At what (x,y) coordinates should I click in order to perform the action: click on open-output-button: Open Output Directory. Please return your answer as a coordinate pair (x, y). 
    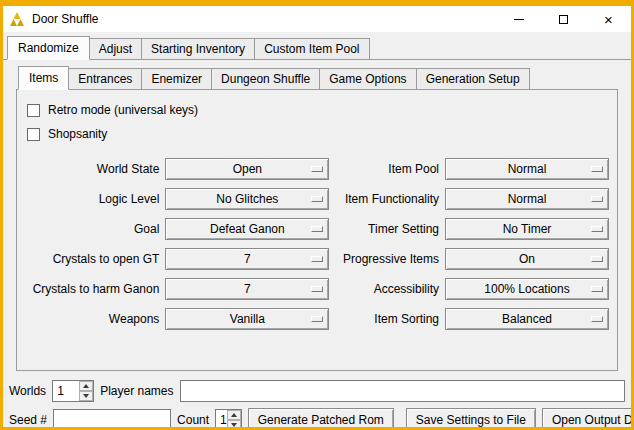
    Looking at the image, I should click on (588, 419).